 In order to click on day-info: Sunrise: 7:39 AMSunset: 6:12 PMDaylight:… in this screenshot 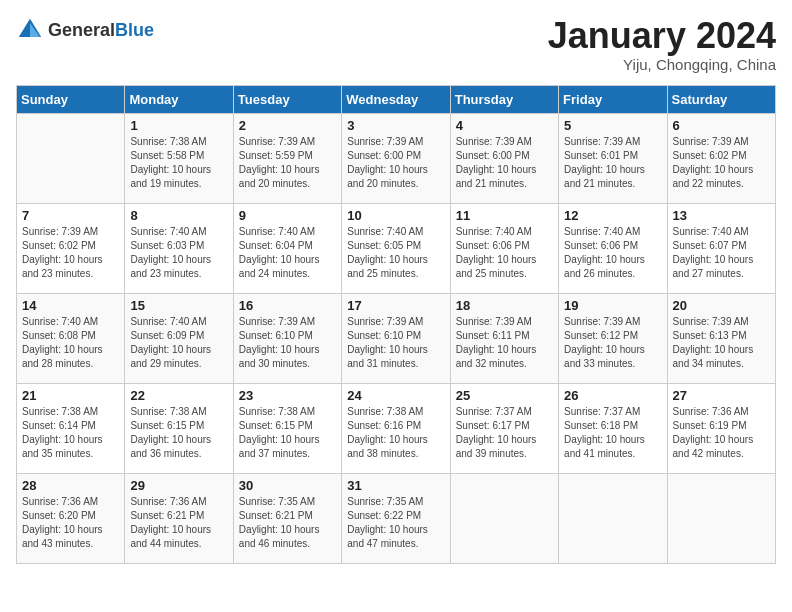, I will do `click(612, 343)`.